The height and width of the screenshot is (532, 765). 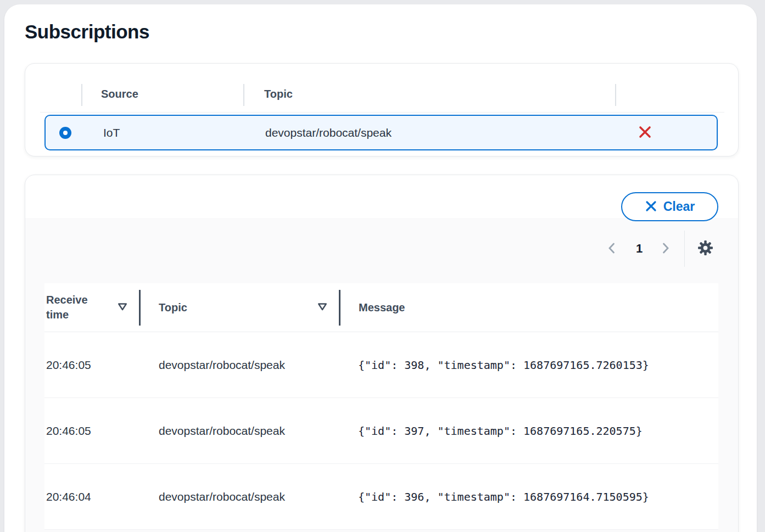 What do you see at coordinates (666, 249) in the screenshot?
I see `chevron-right-icon` at bounding box center [666, 249].